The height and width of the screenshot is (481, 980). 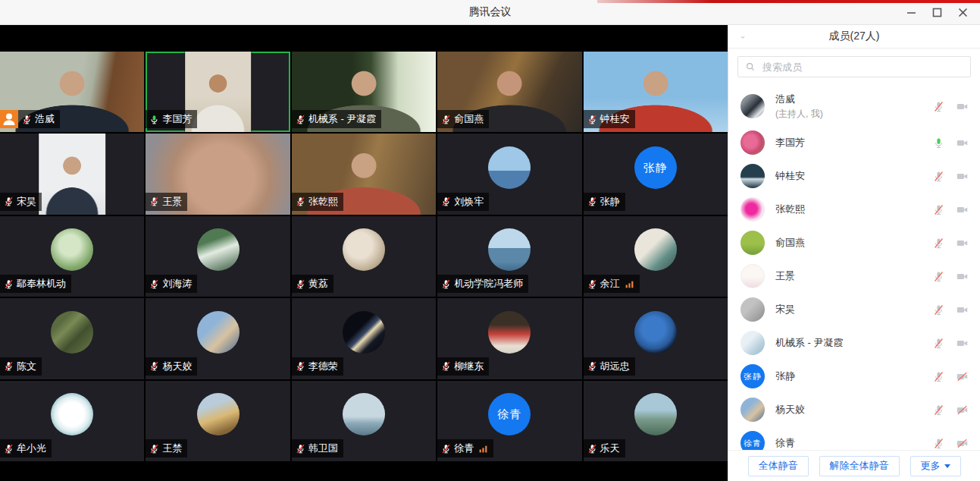 I want to click on member-text: 钟桂安, so click(x=790, y=176).